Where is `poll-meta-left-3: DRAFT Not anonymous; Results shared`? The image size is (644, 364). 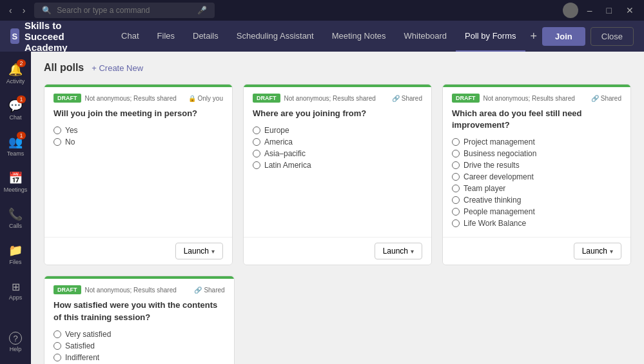
poll-meta-left-3: DRAFT Not anonymous; Results shared is located at coordinates (513, 98).